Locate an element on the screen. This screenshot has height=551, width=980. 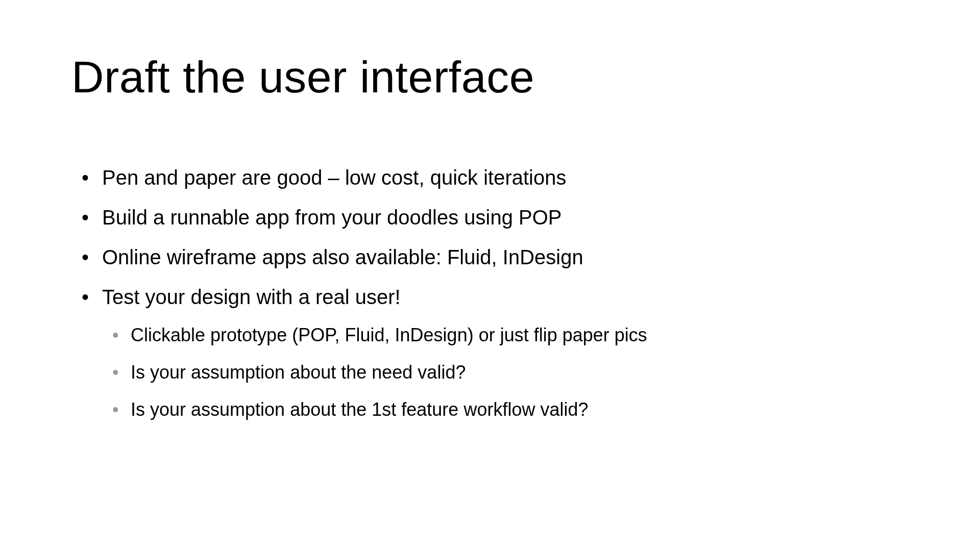
sub-bullet-text: Is your assumption about the 1st feature… is located at coordinates (359, 409).